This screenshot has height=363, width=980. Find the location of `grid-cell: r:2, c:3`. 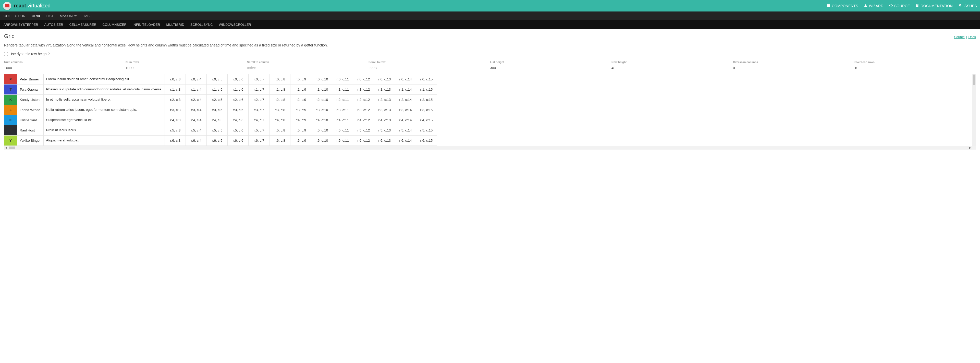

grid-cell: r:2, c:3 is located at coordinates (175, 100).